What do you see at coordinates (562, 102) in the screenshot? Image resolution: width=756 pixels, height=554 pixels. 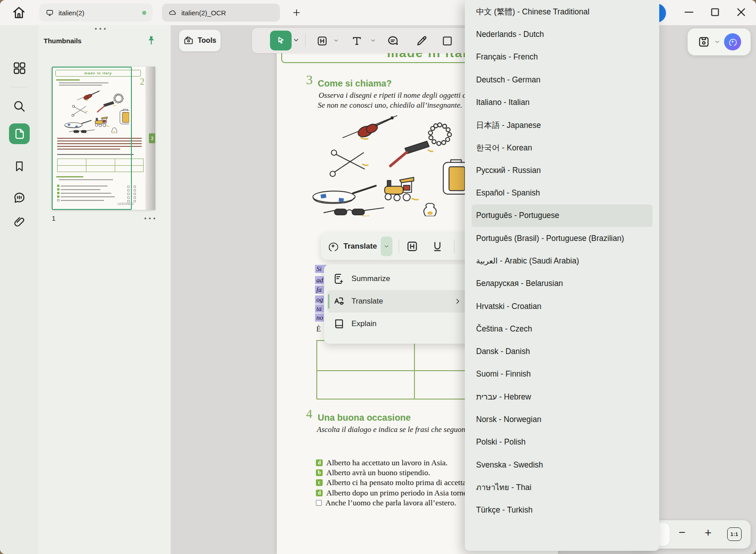 I see `language-option: Italiano - Italian` at bounding box center [562, 102].